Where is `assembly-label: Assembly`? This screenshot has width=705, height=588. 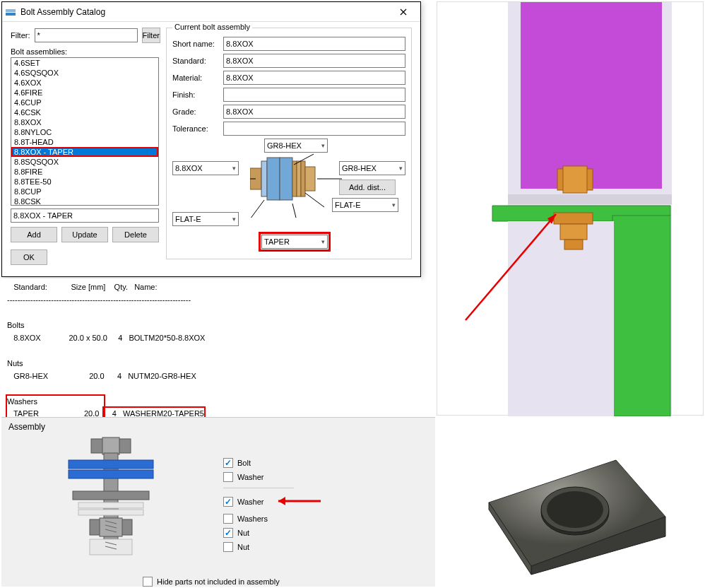 assembly-label: Assembly is located at coordinates (218, 427).